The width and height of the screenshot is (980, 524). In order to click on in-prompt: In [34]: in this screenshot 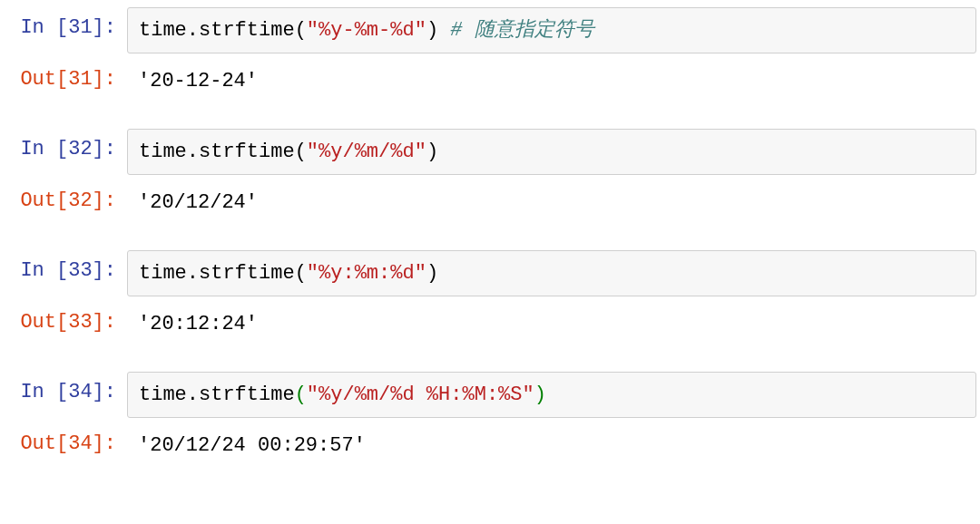, I will do `click(64, 388)`.